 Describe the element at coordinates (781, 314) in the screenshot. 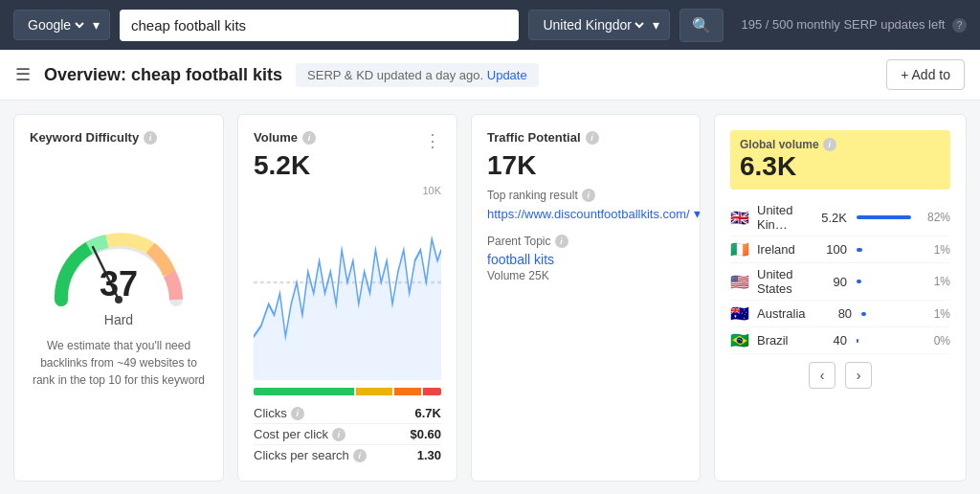

I see `country-name-3: Australia` at that location.